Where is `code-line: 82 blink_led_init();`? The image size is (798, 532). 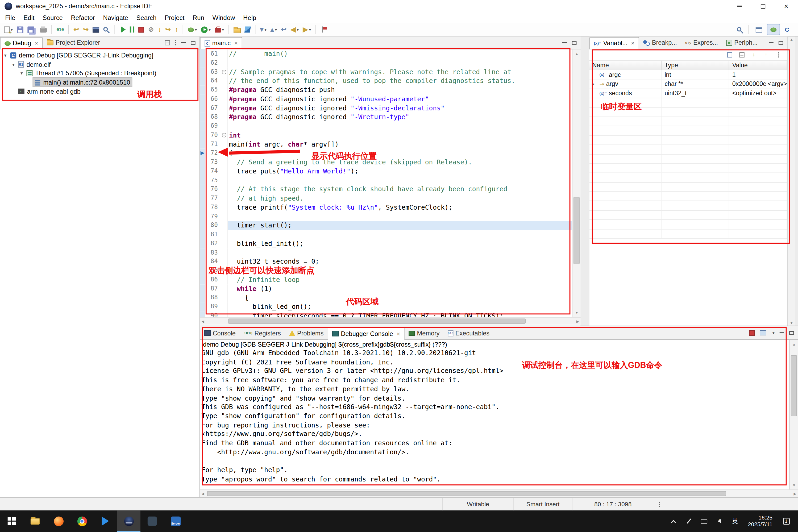
code-line: 82 blink_led_init(); is located at coordinates (386, 244).